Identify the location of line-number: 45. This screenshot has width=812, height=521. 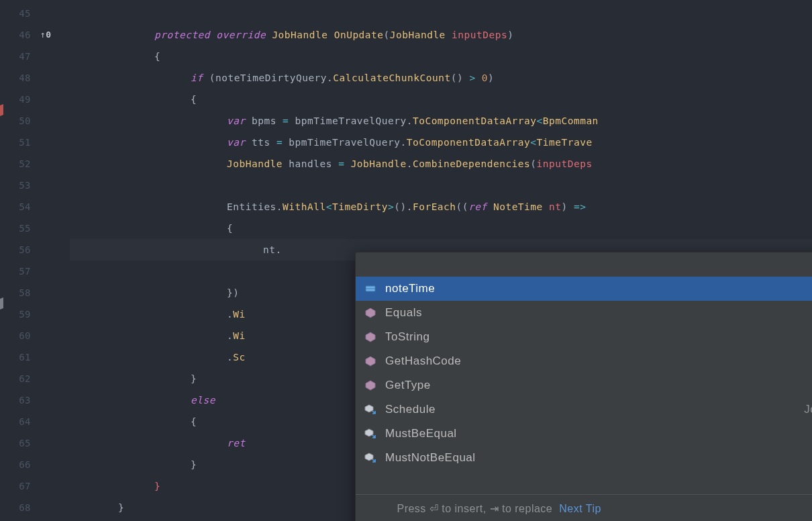
(20, 13).